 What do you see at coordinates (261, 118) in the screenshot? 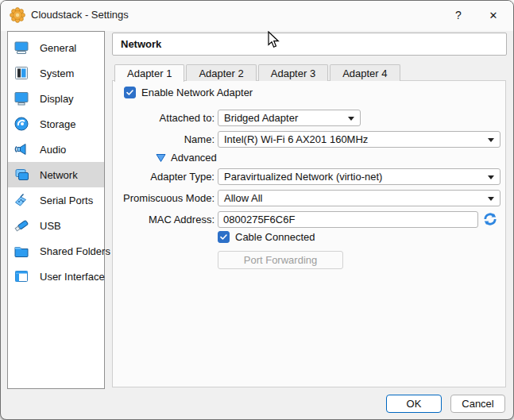
I see `attached-to-value: Bridged Adapter` at bounding box center [261, 118].